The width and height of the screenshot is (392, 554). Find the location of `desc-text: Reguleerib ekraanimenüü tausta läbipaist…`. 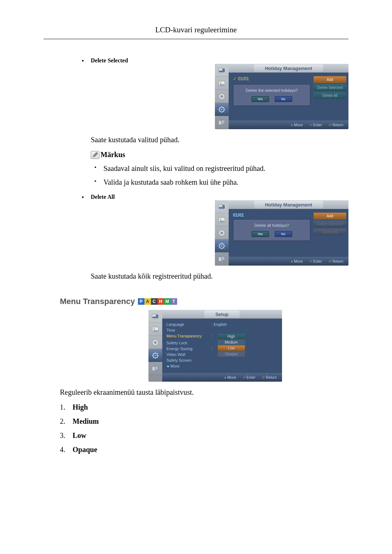

desc-text: Reguleerib ekraanimenüü tausta läbipaist… is located at coordinates (204, 393).